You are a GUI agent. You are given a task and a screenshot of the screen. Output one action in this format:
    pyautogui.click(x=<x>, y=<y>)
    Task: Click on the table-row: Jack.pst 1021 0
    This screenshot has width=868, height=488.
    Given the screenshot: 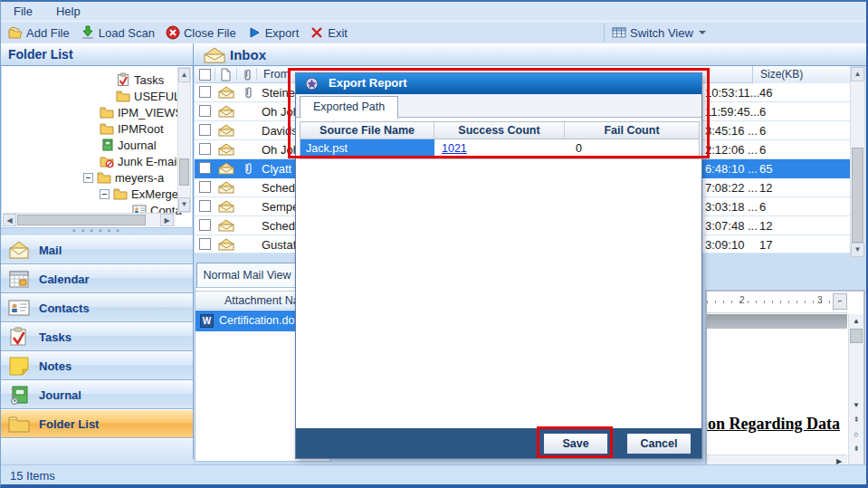 What is the action you would take?
    pyautogui.click(x=500, y=148)
    